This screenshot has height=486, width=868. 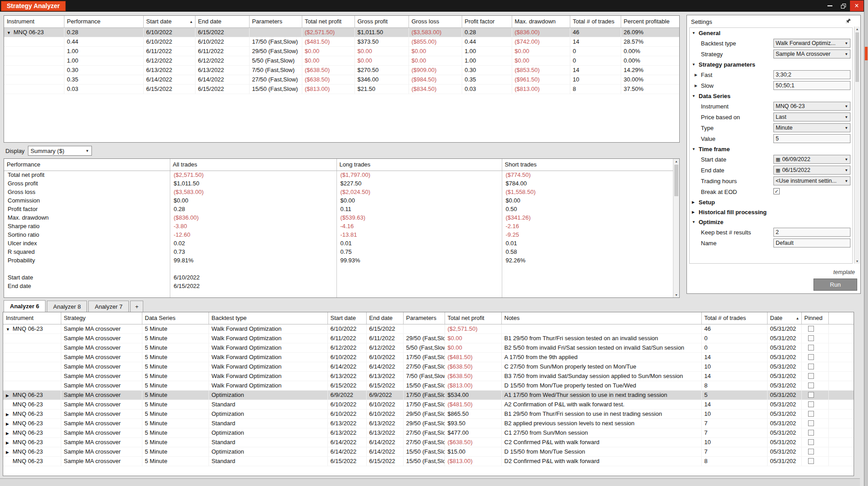 What do you see at coordinates (815, 318) in the screenshot?
I see `column-header-pinned: Pinned` at bounding box center [815, 318].